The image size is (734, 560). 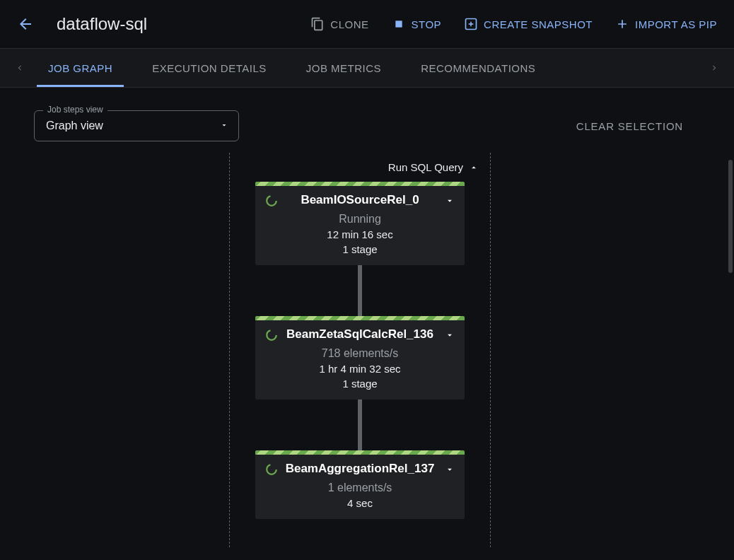 What do you see at coordinates (360, 485) in the screenshot?
I see `graph-node: BeamAggregationRel_137 1 elements/s 4 se…` at bounding box center [360, 485].